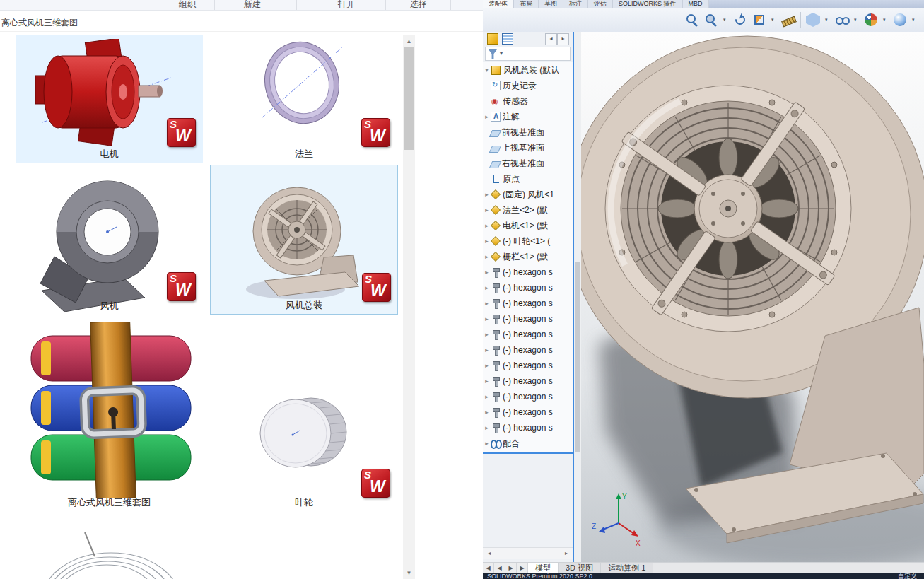 The height and width of the screenshot is (579, 924). What do you see at coordinates (543, 568) in the screenshot?
I see `doc-tab-model: 模型` at bounding box center [543, 568].